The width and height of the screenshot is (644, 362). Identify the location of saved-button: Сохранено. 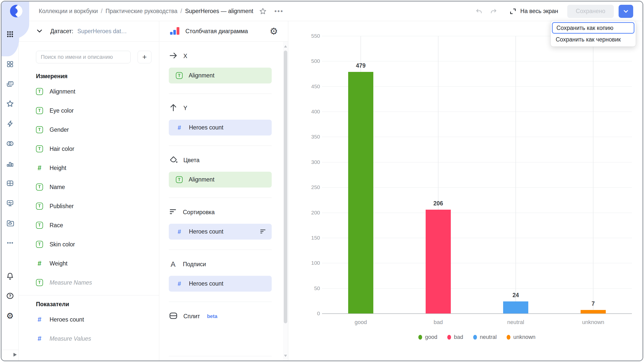
(591, 11).